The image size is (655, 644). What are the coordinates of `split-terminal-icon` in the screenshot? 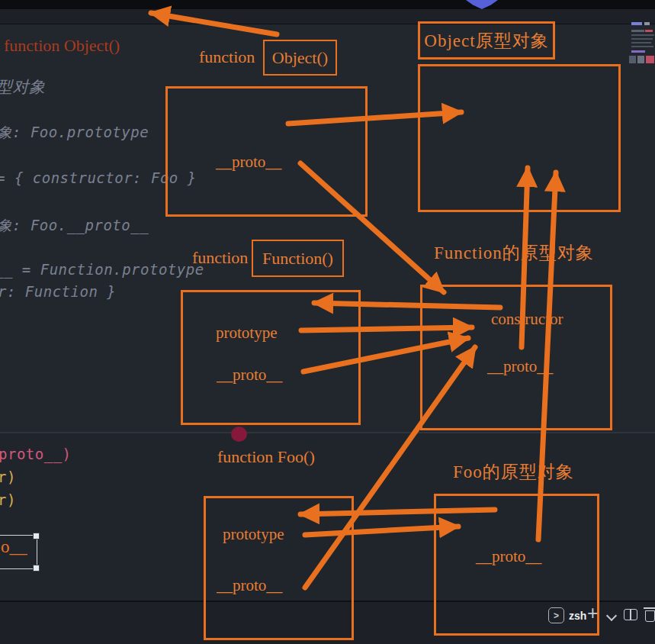 It's located at (631, 615).